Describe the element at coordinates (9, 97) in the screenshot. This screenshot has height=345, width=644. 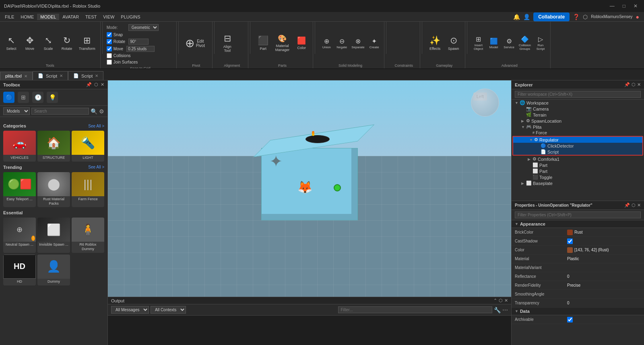
I see `toolbox-icon-models: 🔵` at that location.